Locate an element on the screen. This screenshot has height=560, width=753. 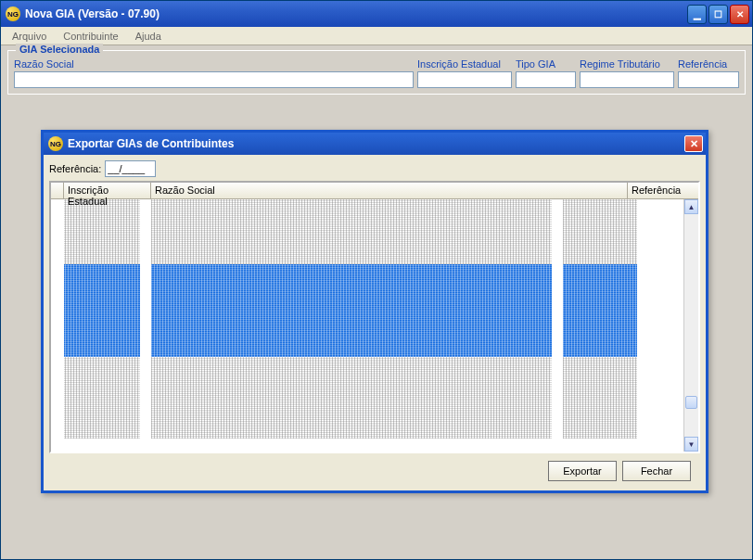
dialog-referencia-input is located at coordinates (130, 169).